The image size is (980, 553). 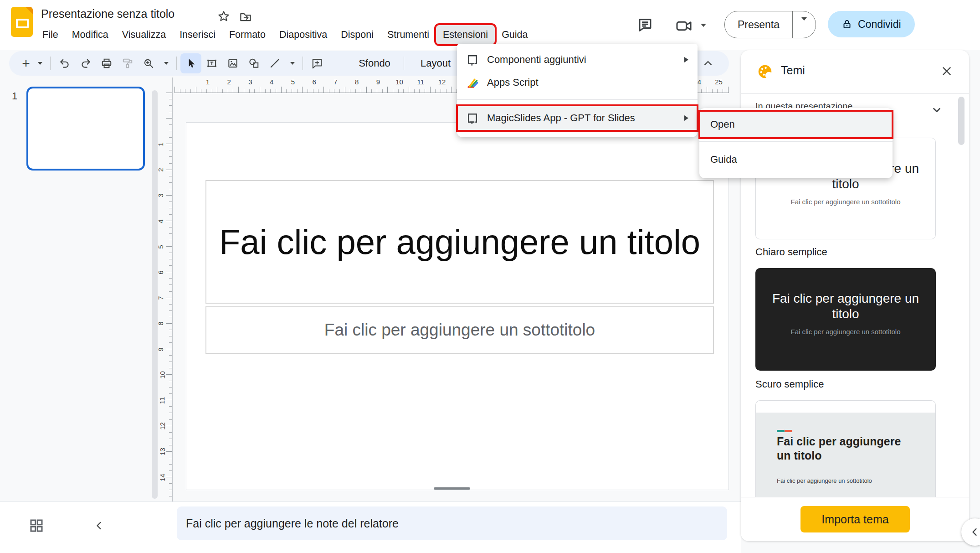 I want to click on menu-diapositiva: Diapositiva, so click(x=303, y=35).